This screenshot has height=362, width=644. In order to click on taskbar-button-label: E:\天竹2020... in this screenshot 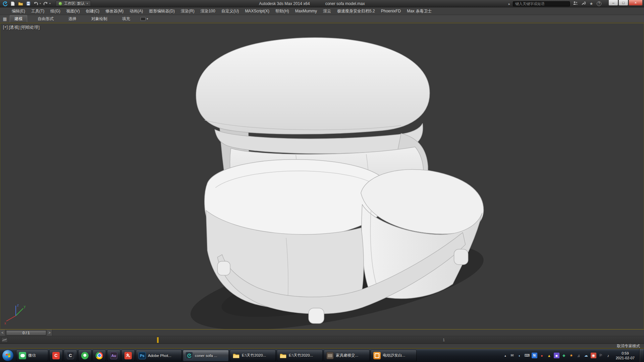, I will do `click(305, 355)`.